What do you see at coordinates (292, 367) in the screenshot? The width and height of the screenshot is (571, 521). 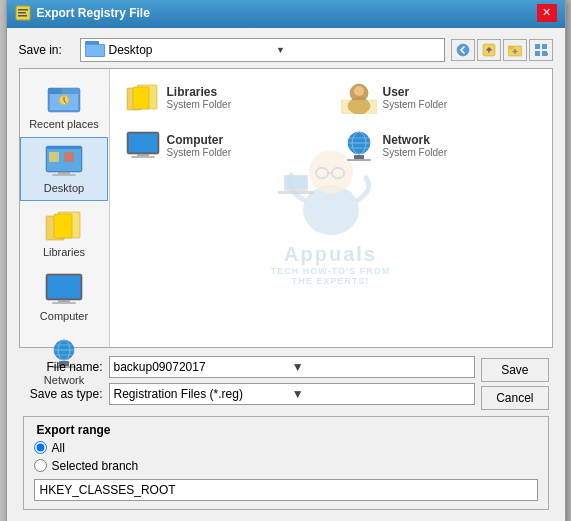 I see `filename-input: backup09072017 ▼` at bounding box center [292, 367].